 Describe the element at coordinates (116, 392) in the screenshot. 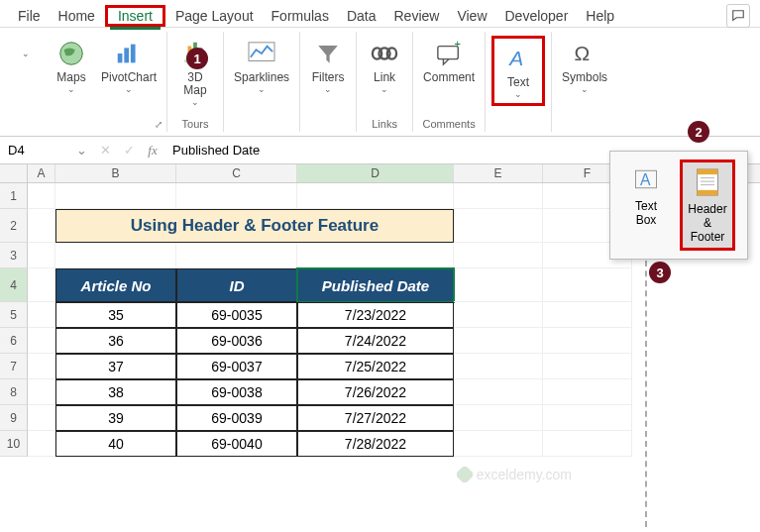

I see `table-cell: 38` at that location.